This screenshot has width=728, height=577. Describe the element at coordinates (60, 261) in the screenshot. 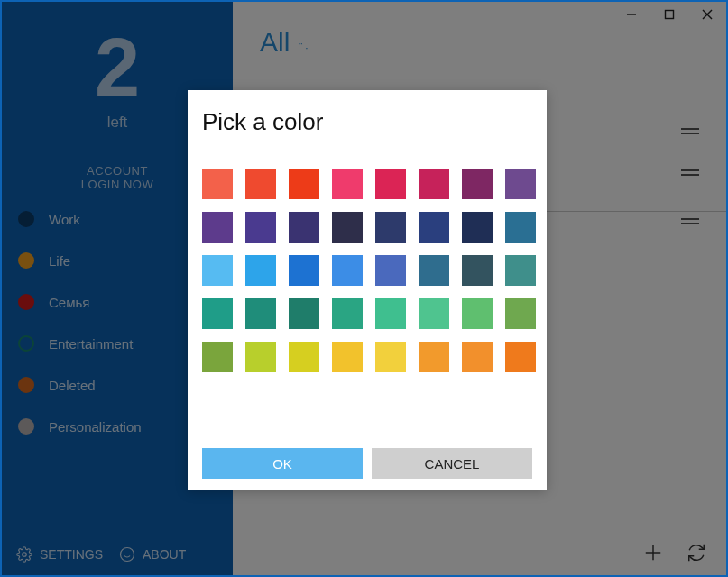

I see `sidebar-item-label: Life` at that location.